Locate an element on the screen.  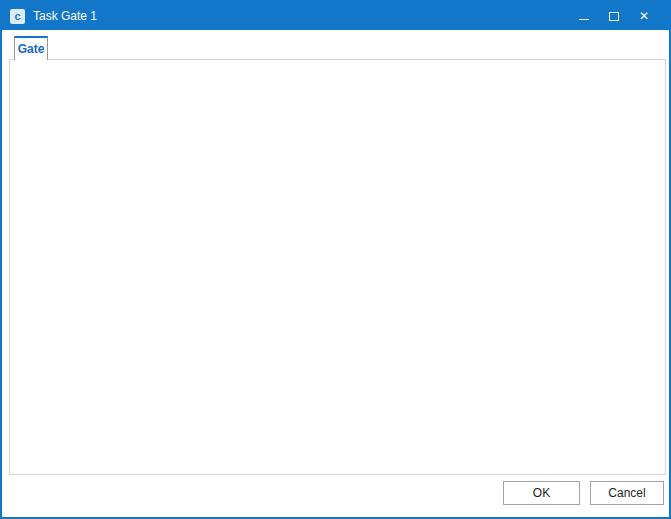
maximize-icon is located at coordinates (614, 16).